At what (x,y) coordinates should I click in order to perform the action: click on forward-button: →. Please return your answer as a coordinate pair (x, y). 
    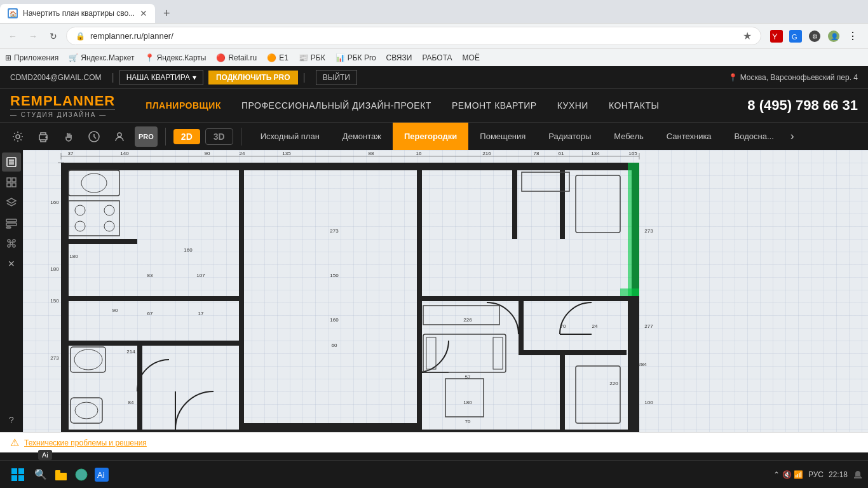
    Looking at the image, I should click on (33, 36).